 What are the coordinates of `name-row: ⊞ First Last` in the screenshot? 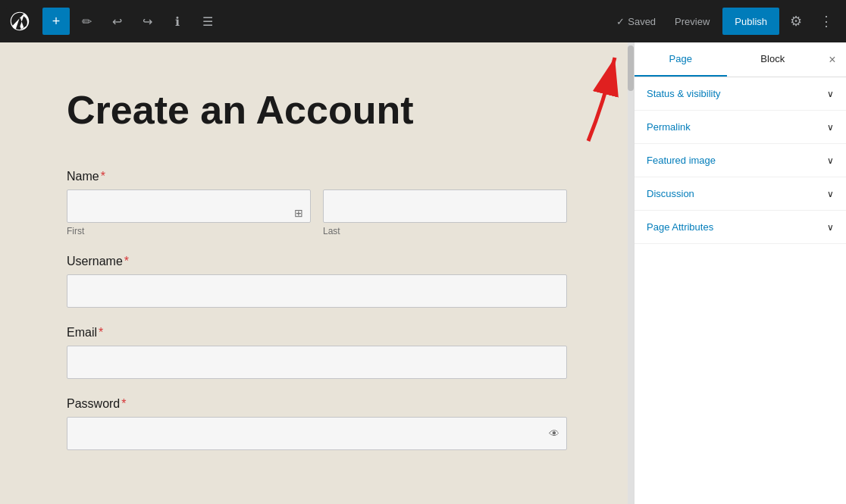 It's located at (317, 213).